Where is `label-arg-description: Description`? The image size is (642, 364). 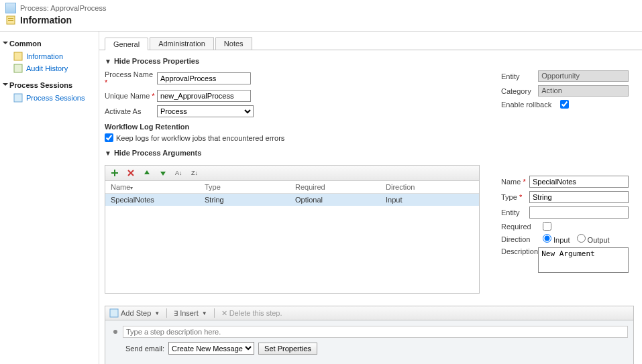
label-arg-description: Description is located at coordinates (519, 251).